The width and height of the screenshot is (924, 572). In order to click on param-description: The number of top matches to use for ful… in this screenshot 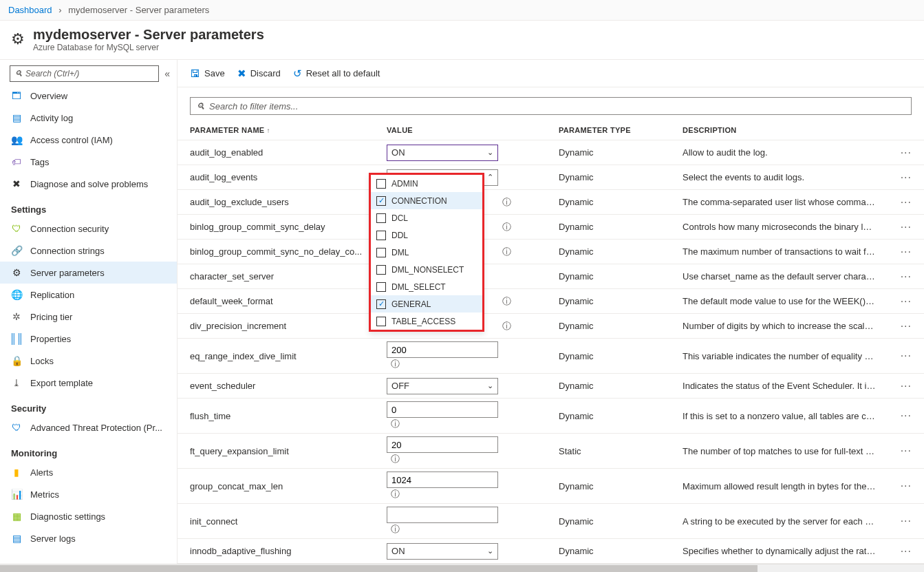, I will do `click(779, 452)`.